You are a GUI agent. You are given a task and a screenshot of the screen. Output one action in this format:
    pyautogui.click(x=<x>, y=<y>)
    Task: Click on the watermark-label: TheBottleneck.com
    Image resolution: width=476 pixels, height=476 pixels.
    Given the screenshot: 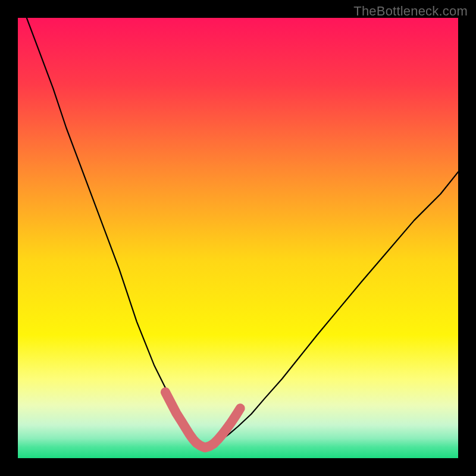 What is the action you would take?
    pyautogui.click(x=411, y=11)
    